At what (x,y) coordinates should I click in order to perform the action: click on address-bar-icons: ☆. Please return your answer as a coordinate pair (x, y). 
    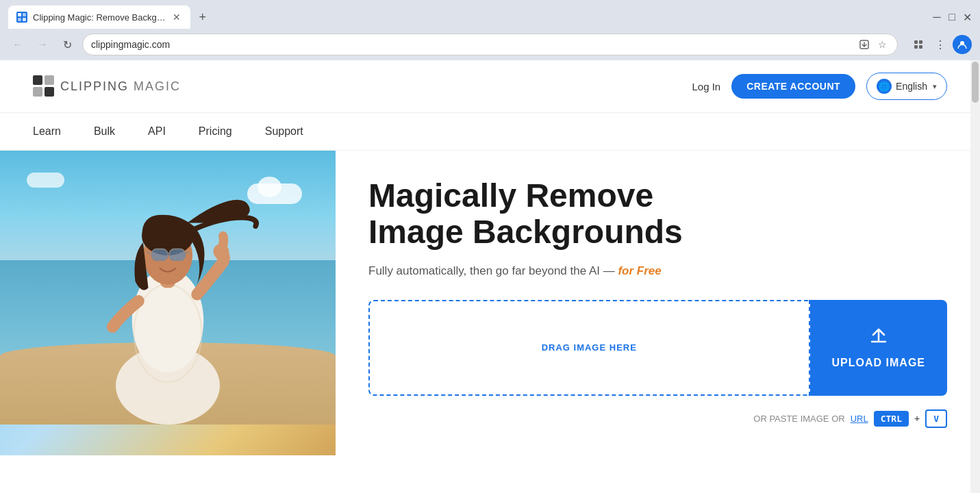
    Looking at the image, I should click on (873, 45).